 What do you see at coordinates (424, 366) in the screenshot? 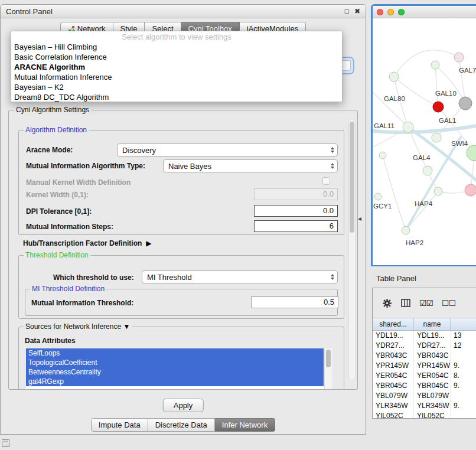
I see `table-row: YPR145WYPR145W9.` at bounding box center [424, 366].